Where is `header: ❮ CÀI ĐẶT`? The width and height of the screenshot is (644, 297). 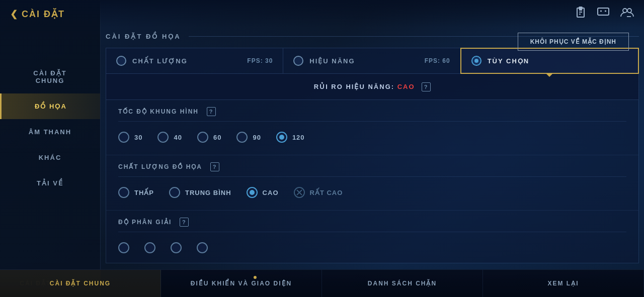
header: ❮ CÀI ĐẶT is located at coordinates (322, 14).